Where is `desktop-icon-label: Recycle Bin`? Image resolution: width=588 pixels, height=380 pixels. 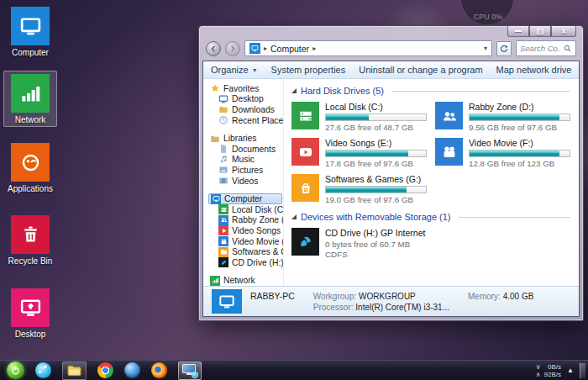
desktop-icon-label: Recycle Bin is located at coordinates (30, 261).